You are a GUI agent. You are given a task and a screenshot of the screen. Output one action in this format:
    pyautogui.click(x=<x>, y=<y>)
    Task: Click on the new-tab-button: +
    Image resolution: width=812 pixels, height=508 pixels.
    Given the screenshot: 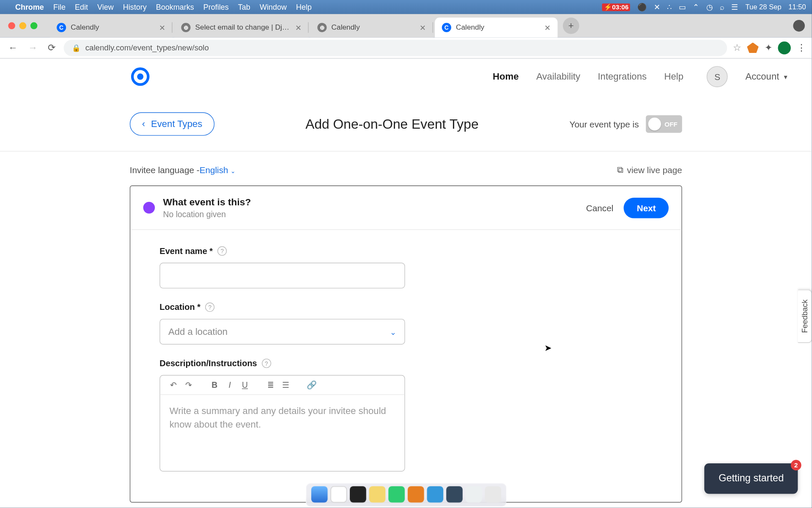 What is the action you would take?
    pyautogui.click(x=571, y=25)
    